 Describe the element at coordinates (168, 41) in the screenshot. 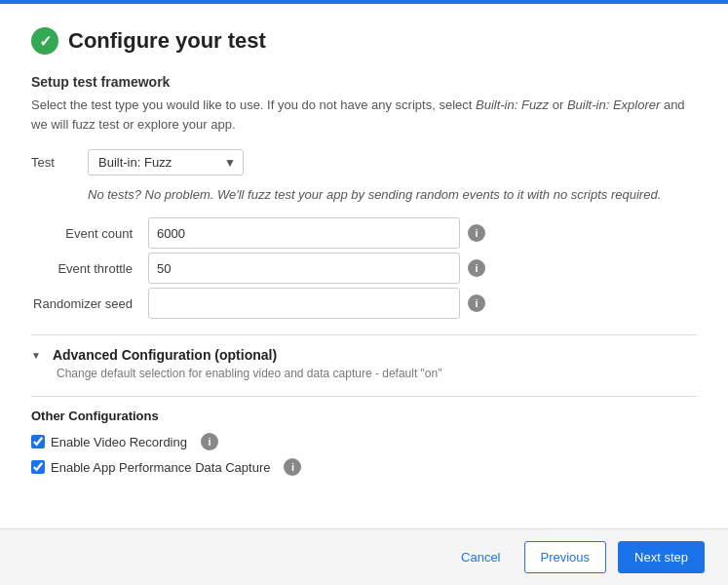

I see `page-title: Configure your test` at that location.